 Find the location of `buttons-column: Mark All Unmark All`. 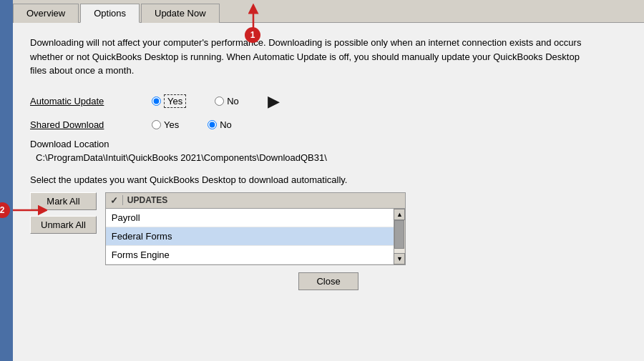

buttons-column: Mark All Unmark All is located at coordinates (63, 213).